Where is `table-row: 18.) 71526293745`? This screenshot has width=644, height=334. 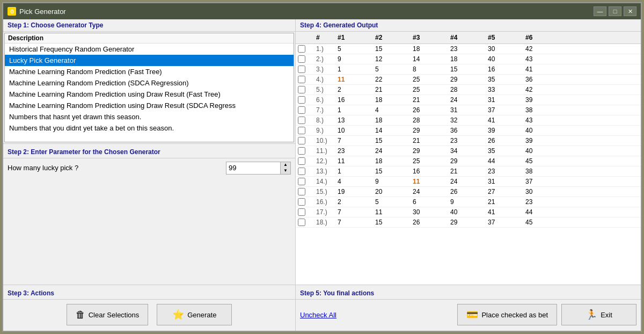 table-row: 18.) 71526293745 is located at coordinates (468, 222).